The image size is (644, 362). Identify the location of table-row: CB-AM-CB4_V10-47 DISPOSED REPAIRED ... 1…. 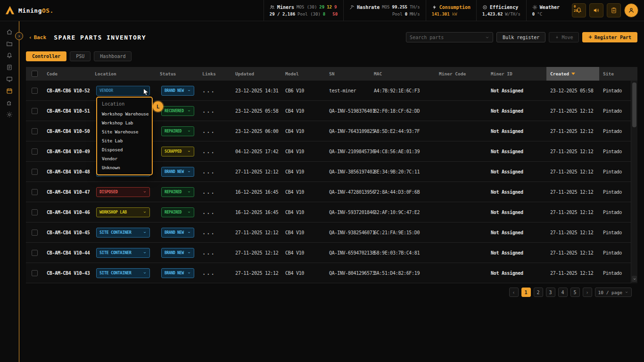
(328, 192).